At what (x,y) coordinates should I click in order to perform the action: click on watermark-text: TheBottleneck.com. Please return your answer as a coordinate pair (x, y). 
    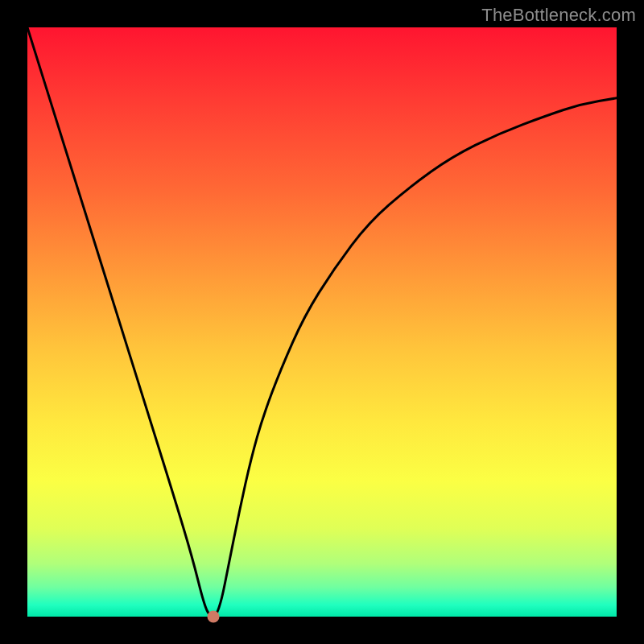
    Looking at the image, I should click on (559, 15).